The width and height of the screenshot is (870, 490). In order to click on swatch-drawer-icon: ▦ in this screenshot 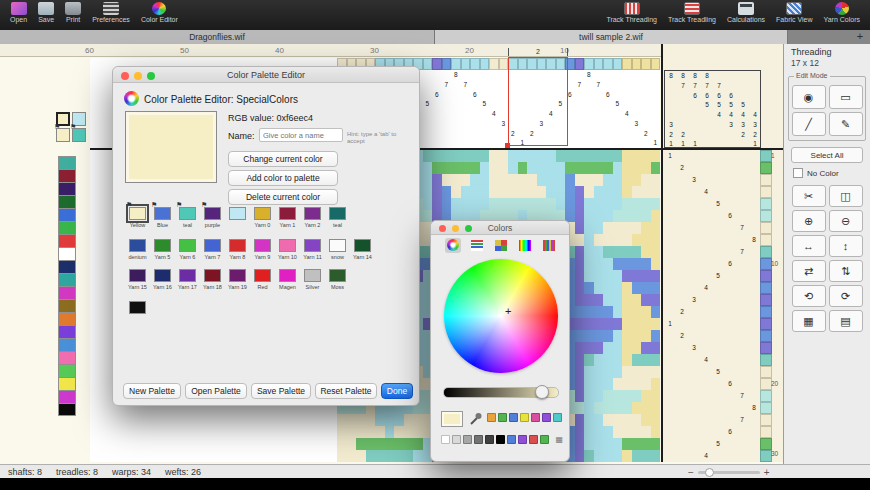, I will do `click(559, 440)`.